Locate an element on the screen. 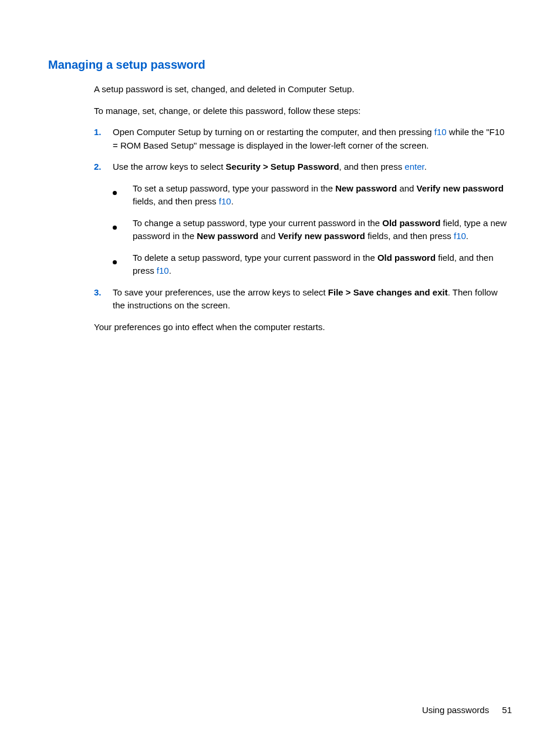 The width and height of the screenshot is (560, 746). bullet-item-delete: To delete a setup password, type your cu… is located at coordinates (312, 264).